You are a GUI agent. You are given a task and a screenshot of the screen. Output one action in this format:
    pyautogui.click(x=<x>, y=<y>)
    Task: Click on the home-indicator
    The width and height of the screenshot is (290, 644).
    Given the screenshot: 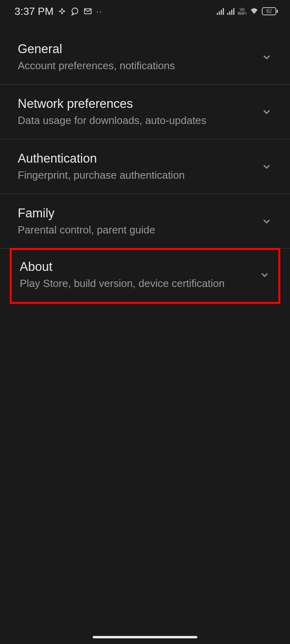 What is the action you would take?
    pyautogui.click(x=145, y=637)
    